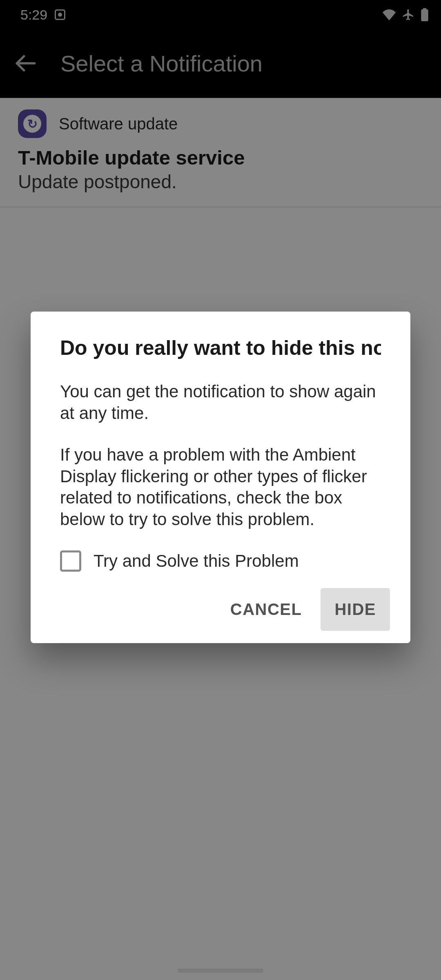 Image resolution: width=441 pixels, height=980 pixels. I want to click on dialog-actions: CANCEL HIDE, so click(220, 609).